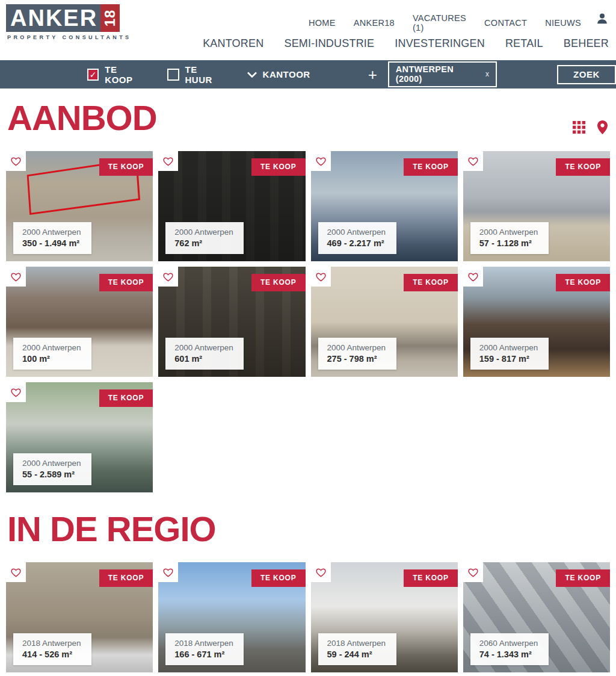  Describe the element at coordinates (505, 23) in the screenshot. I see `top-nav-item: CONTACT` at that location.